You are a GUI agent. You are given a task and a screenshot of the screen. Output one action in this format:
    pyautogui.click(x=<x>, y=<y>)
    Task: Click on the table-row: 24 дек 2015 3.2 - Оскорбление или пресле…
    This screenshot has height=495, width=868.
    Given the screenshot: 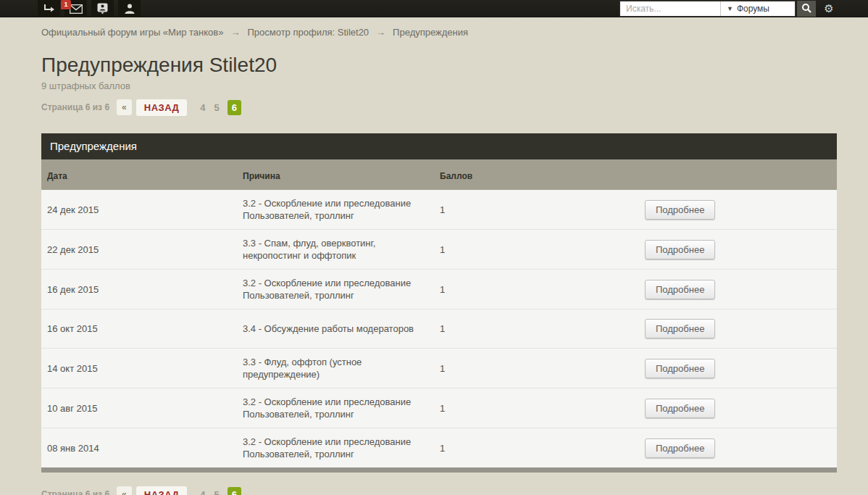 What is the action you would take?
    pyautogui.click(x=439, y=209)
    